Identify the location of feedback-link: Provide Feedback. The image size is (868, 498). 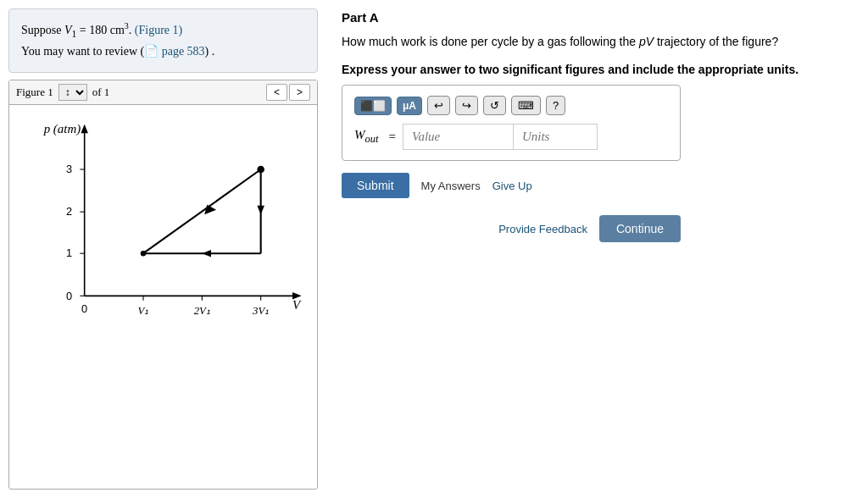
(542, 229).